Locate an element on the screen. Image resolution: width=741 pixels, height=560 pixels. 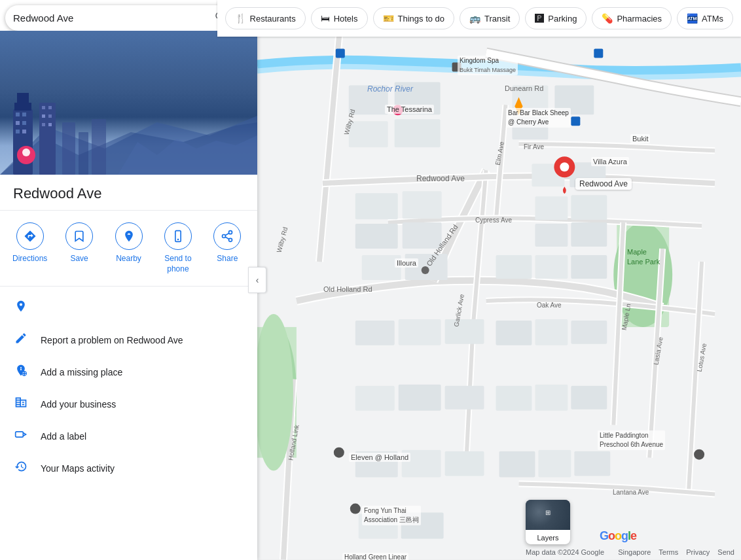
collapse-icon: ‹ is located at coordinates (258, 280).